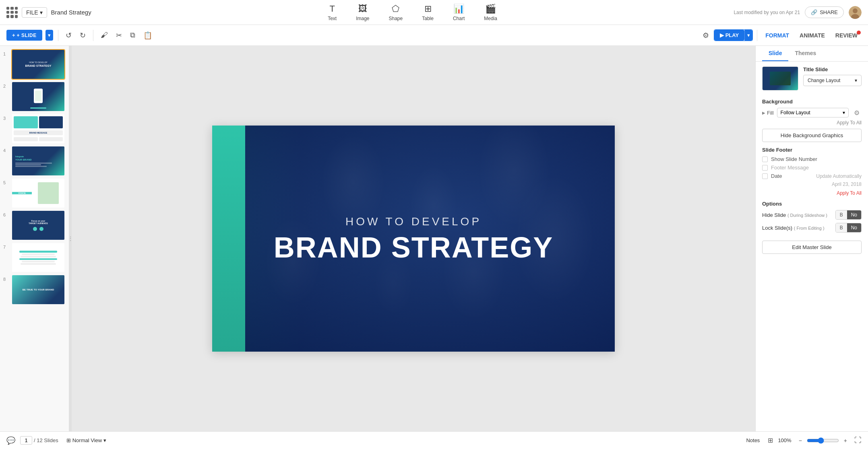 This screenshot has width=868, height=449. Describe the element at coordinates (38, 64) in the screenshot. I see `thumb-box-1: HOW TO DEVELOP BRAND STRATEGY` at that location.